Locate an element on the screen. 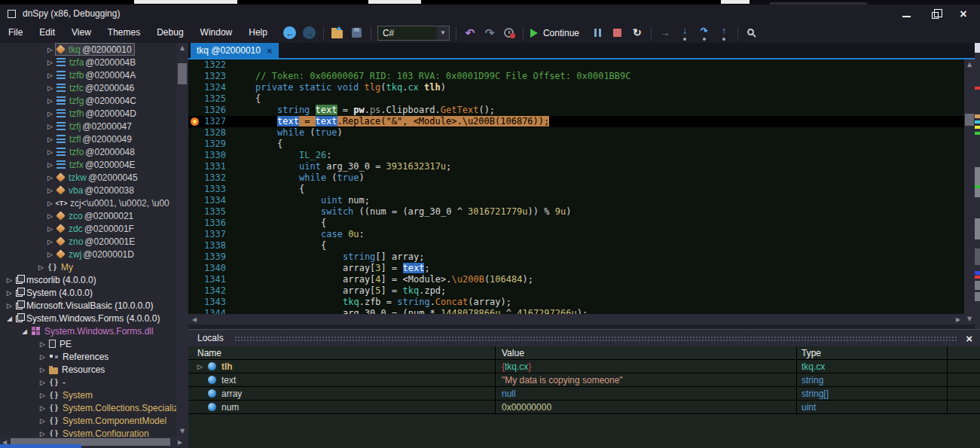  close-button: × is located at coordinates (963, 14).